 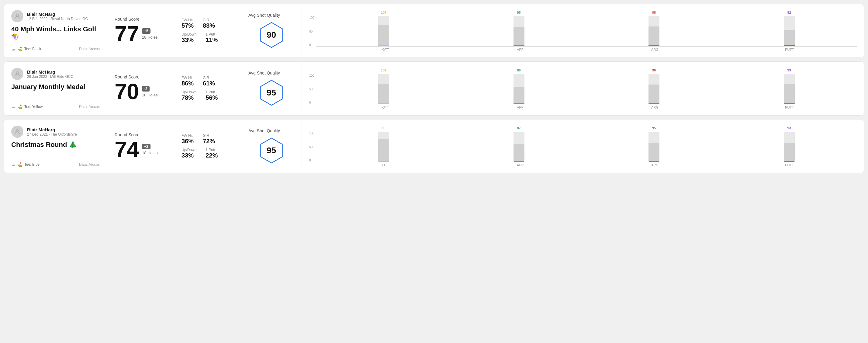 I want to click on user-info: Blair McHarg 27 Dec 2021 · The Oxfordshi…, so click(x=52, y=132).